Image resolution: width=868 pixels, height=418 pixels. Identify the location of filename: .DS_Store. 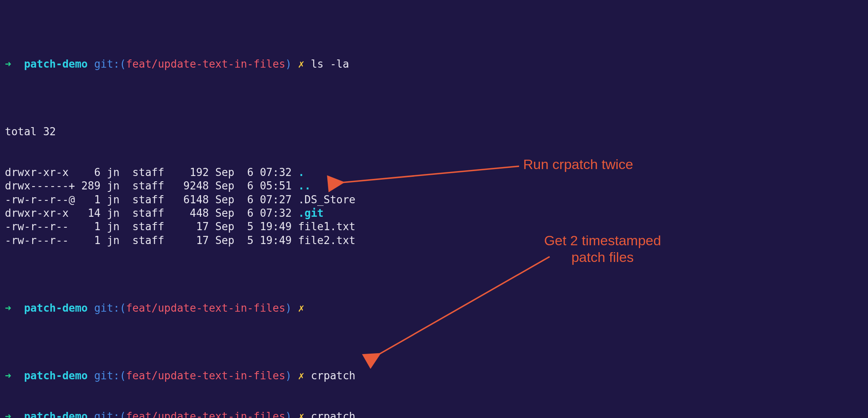
(327, 200).